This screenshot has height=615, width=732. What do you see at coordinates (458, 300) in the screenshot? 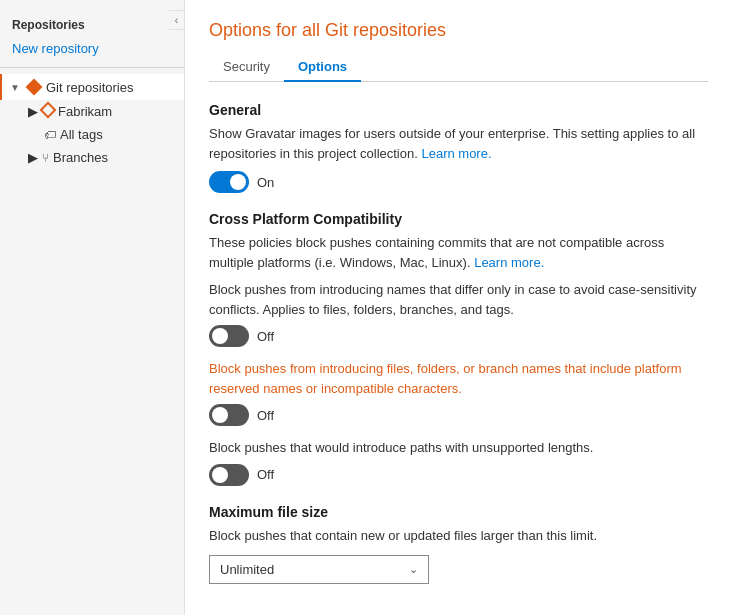
I see `policy-1-desc: Block pushes from introducing names that…` at bounding box center [458, 300].